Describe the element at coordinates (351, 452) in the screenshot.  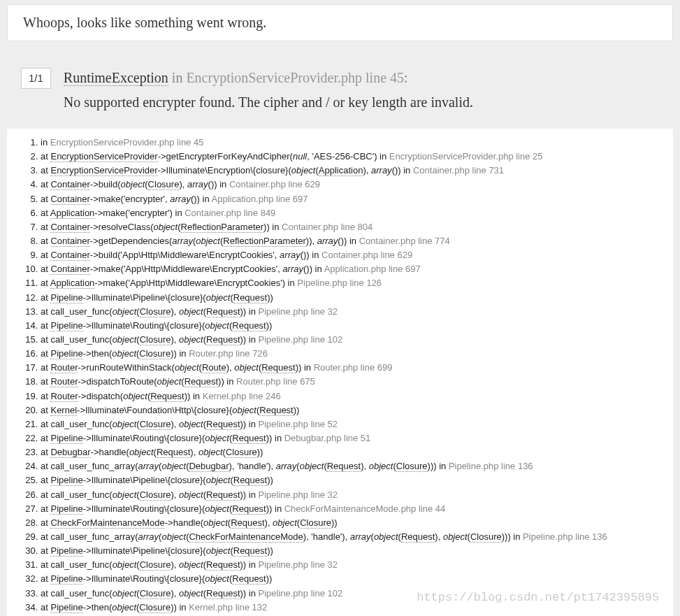
I see `trace-item: at Debugbar->handle(object(Request), obj…` at that location.